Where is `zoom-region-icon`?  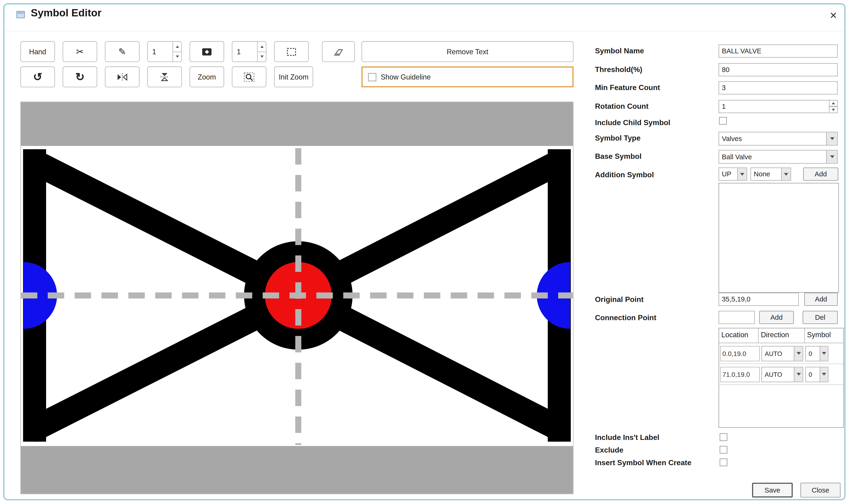 zoom-region-icon is located at coordinates (249, 77).